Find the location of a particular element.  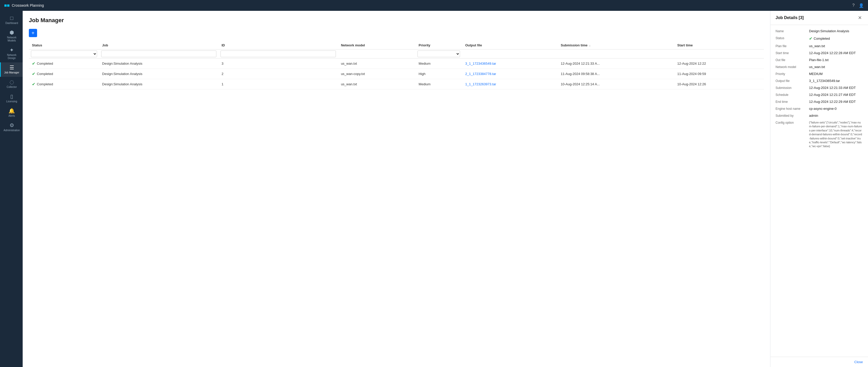

user-icon: 👤 is located at coordinates (861, 5).